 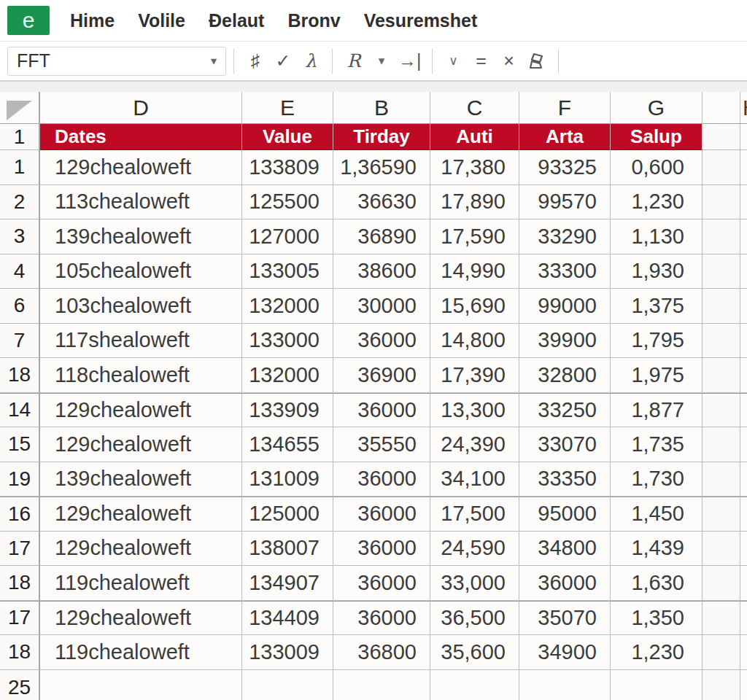 I want to click on row-header: 2, so click(x=20, y=203).